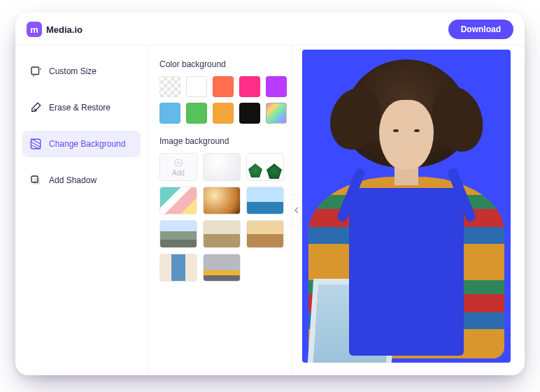 The image size is (540, 392). Describe the element at coordinates (34, 29) in the screenshot. I see `brand-logo-icon: m` at that location.